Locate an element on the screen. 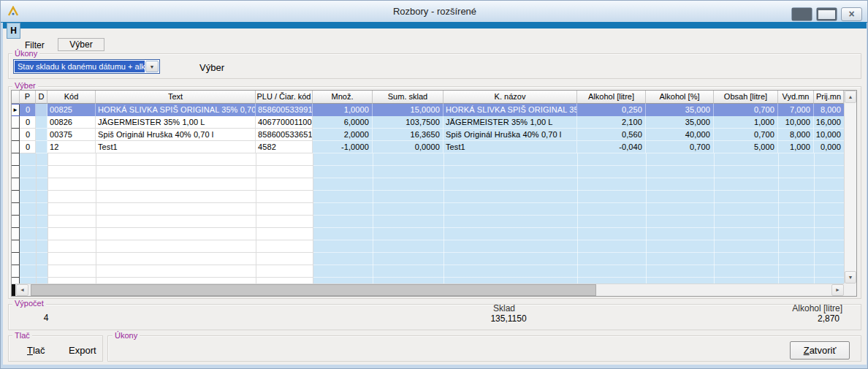 Image resolution: width=868 pixels, height=369 pixels. column-header-Alkohol [%]: Alkohol [%] is located at coordinates (679, 97).